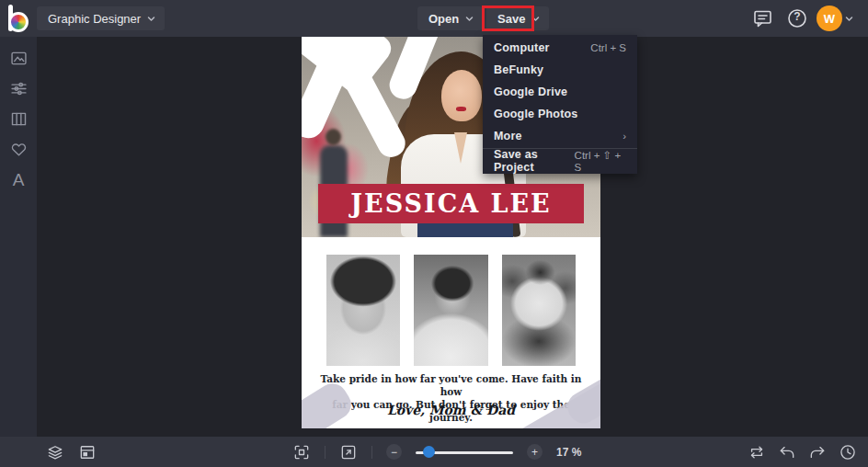  What do you see at coordinates (18, 180) in the screenshot?
I see `text-icon: A` at bounding box center [18, 180].